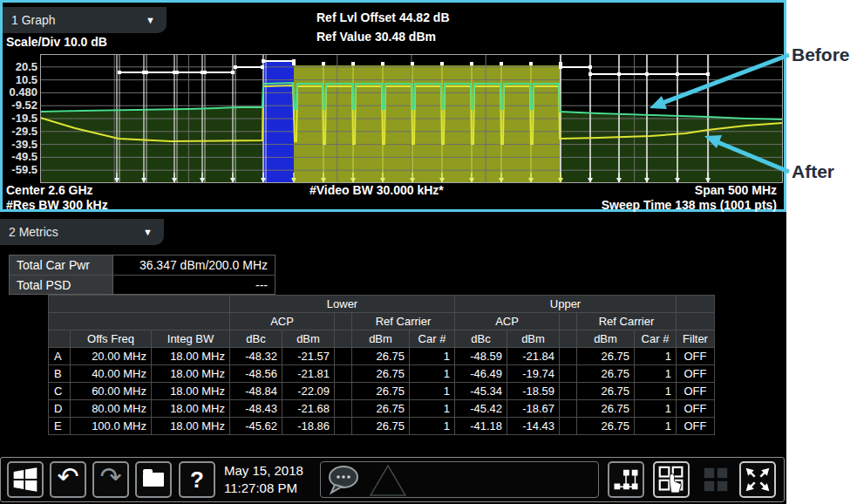 Image resolution: width=857 pixels, height=504 pixels. Describe the element at coordinates (821, 55) in the screenshot. I see `before-label: Before` at that location.